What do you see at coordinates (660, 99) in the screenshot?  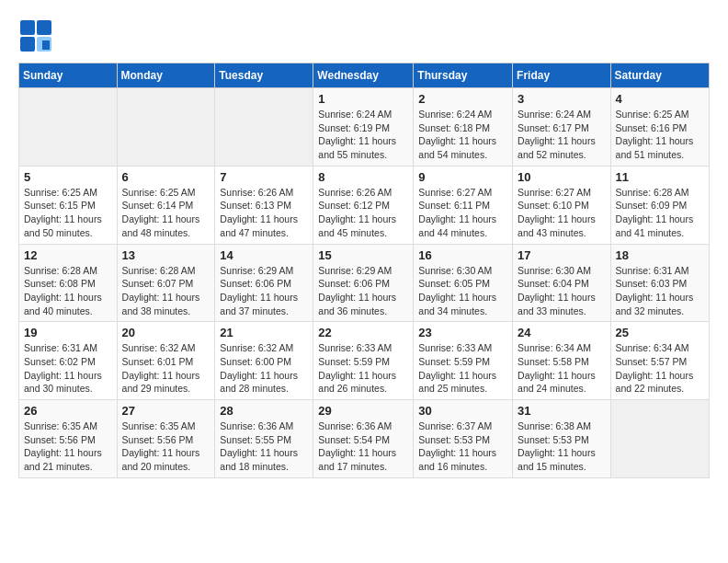 I see `day-number: 4` at bounding box center [660, 99].